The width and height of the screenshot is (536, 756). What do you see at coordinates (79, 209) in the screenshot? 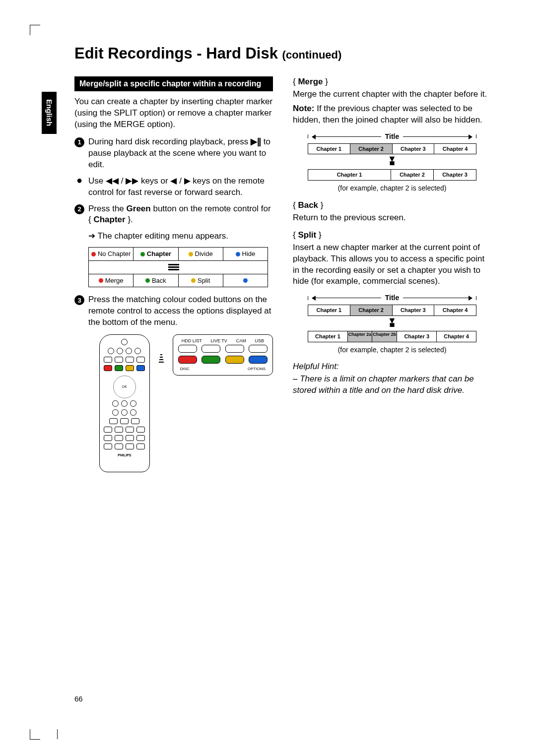
I see `step-number-icon: 2` at bounding box center [79, 209].